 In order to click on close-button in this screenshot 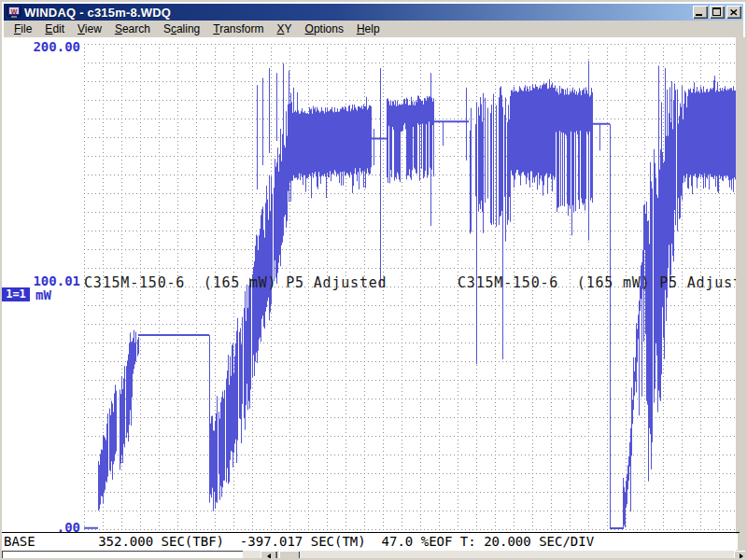, I will do `click(734, 12)`.